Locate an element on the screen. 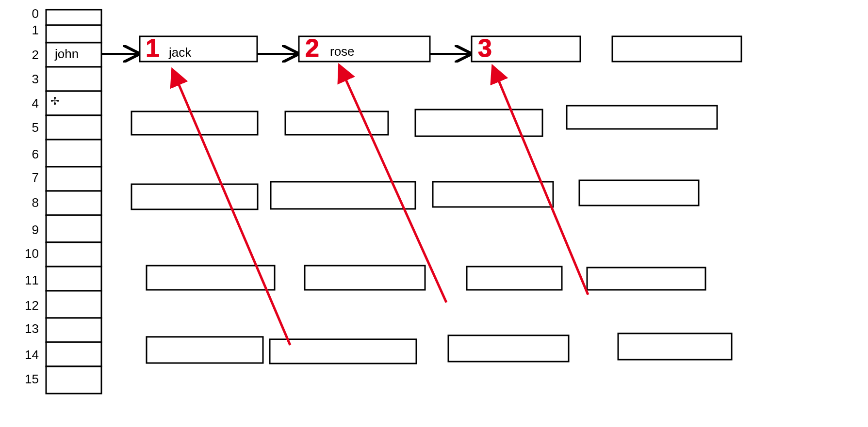  chain-row: 1 jack 2 rose 3 is located at coordinates (421, 48).